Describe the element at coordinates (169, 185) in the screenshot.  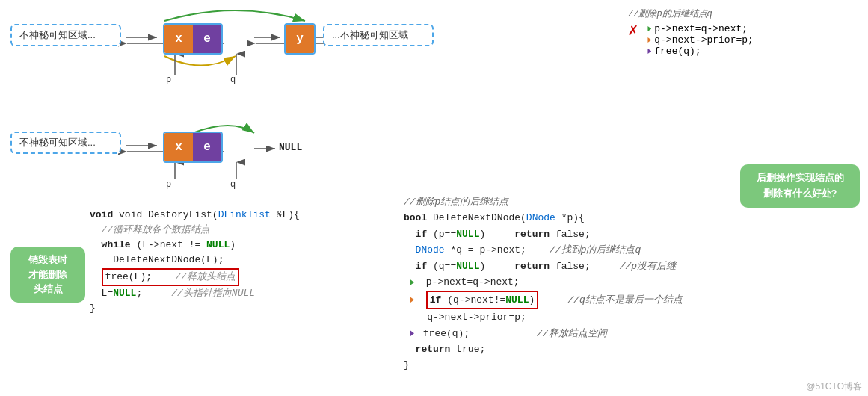
I see `label-p-bottom: p` at that location.